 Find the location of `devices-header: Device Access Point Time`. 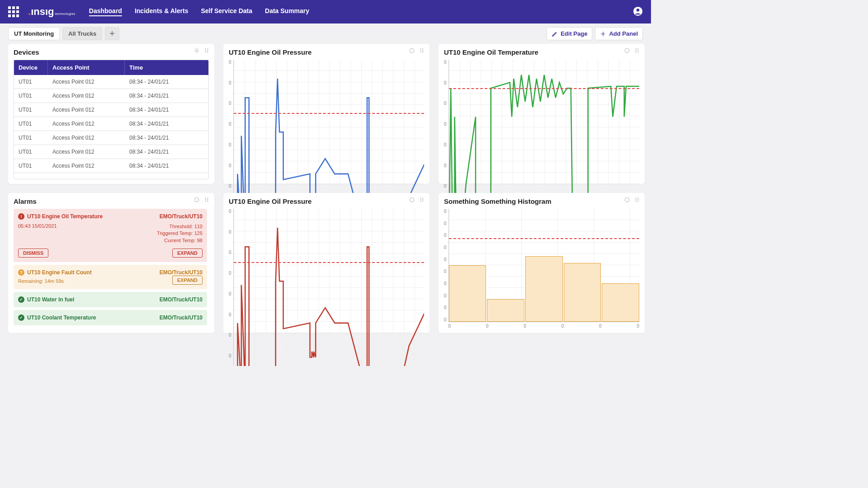

devices-header: Device Access Point Time is located at coordinates (111, 68).